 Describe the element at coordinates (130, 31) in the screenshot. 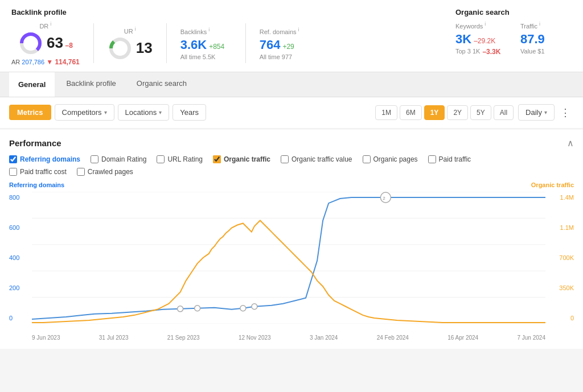

I see `ur-label: UR i` at that location.